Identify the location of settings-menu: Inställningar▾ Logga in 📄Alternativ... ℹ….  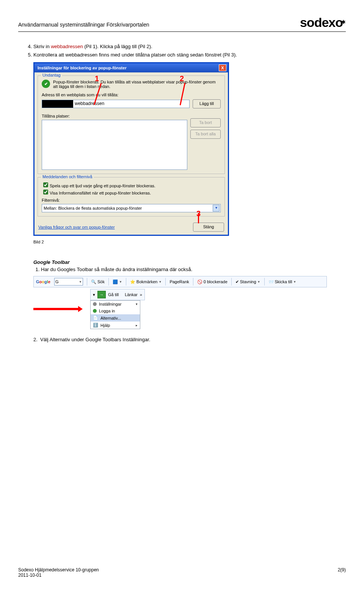
(115, 315).